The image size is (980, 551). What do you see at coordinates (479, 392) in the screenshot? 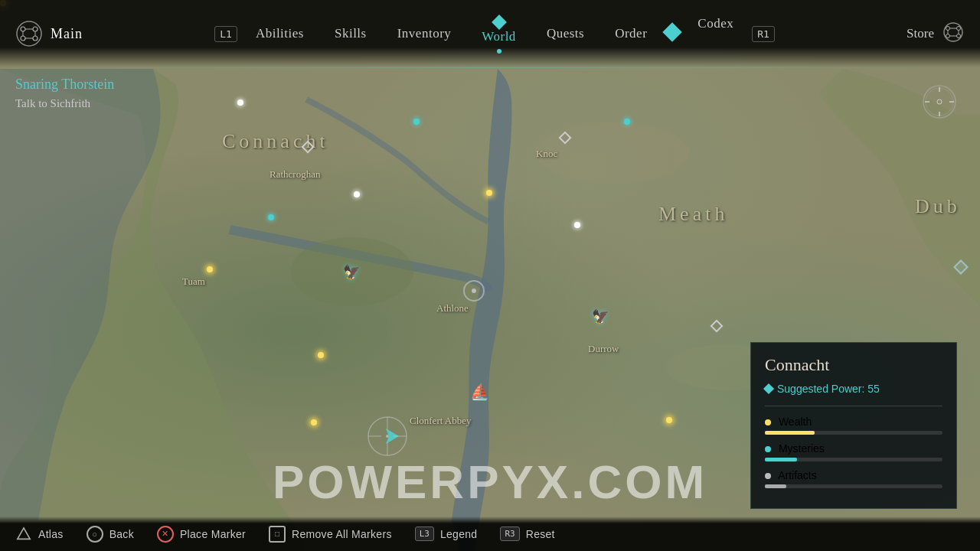
I see `boat-icon: ⛵` at bounding box center [479, 392].